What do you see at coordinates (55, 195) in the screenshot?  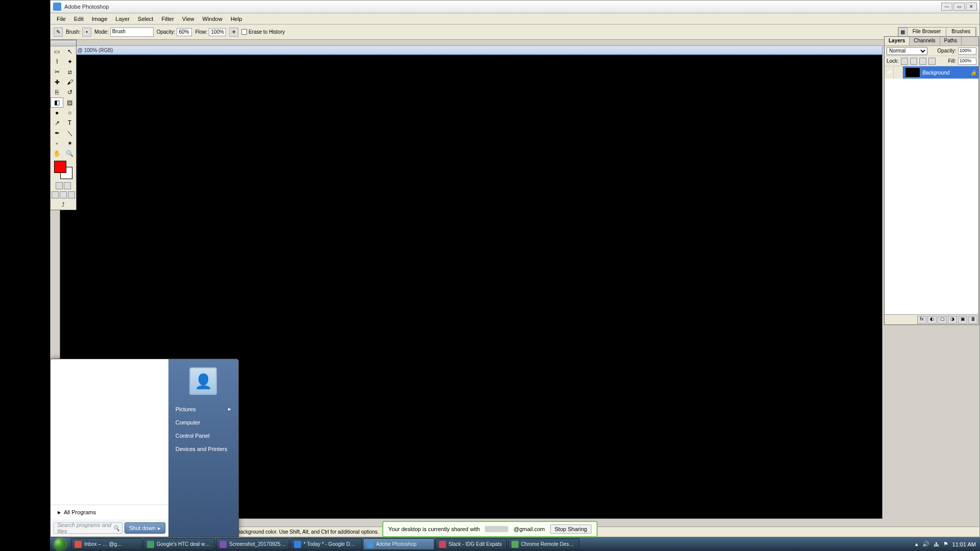 I see `screen-standard-button` at bounding box center [55, 195].